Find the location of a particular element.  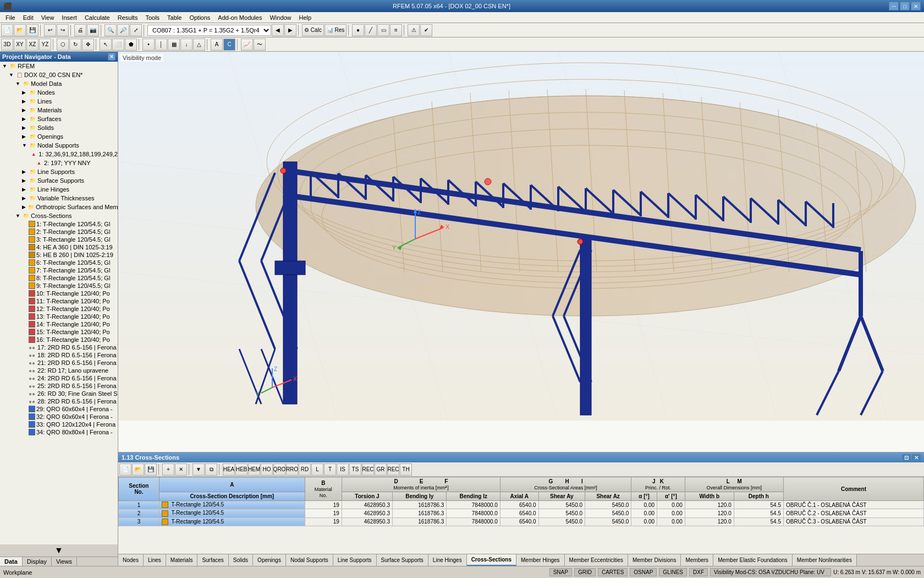

color-btn: C is located at coordinates (229, 45).